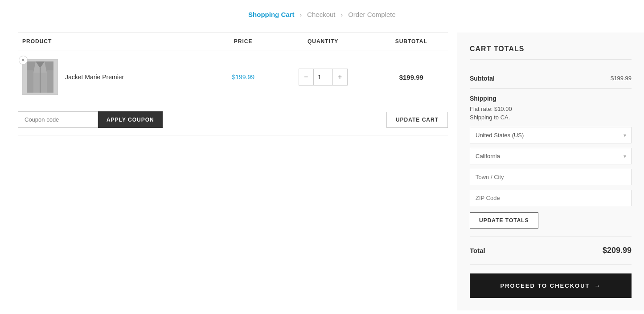 The width and height of the screenshot is (644, 314). Describe the element at coordinates (411, 42) in the screenshot. I see `col-header-subtotal: SUBTOTAL` at that location.